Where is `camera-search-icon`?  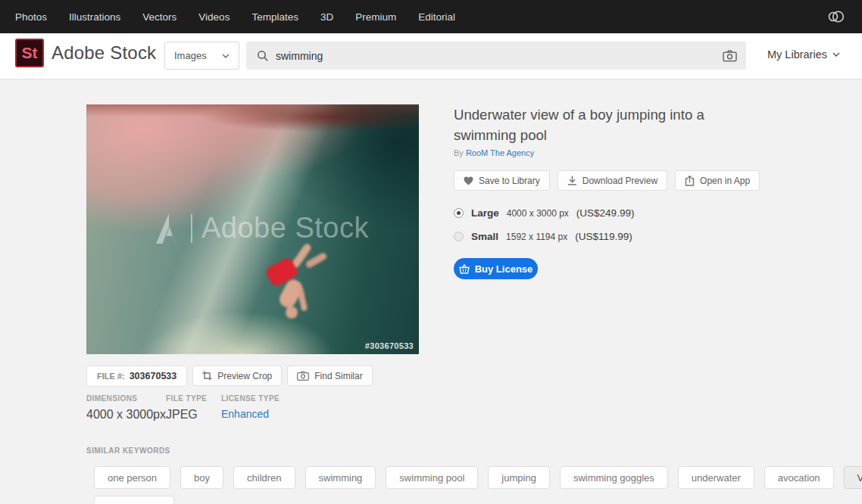
camera-search-icon is located at coordinates (730, 56).